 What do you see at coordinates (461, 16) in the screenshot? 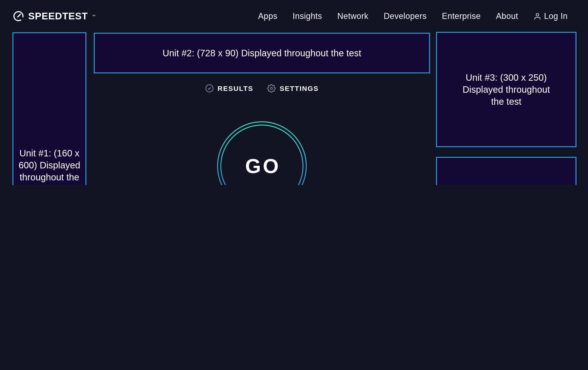
I see `nav-item-enterprise: Enterprise` at bounding box center [461, 16].